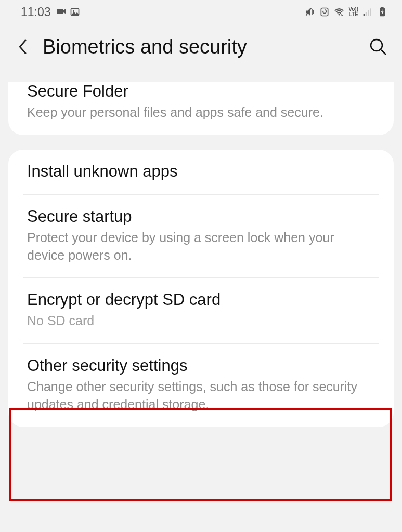  I want to click on item-other-security-settings: Other security settings Change other sec…, so click(201, 385).